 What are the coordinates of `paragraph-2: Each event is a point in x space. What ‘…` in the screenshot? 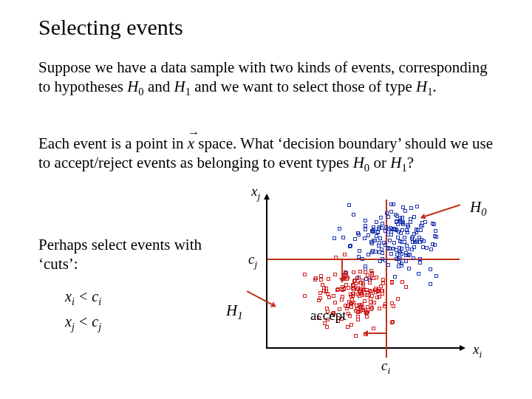 It's located at (267, 154).